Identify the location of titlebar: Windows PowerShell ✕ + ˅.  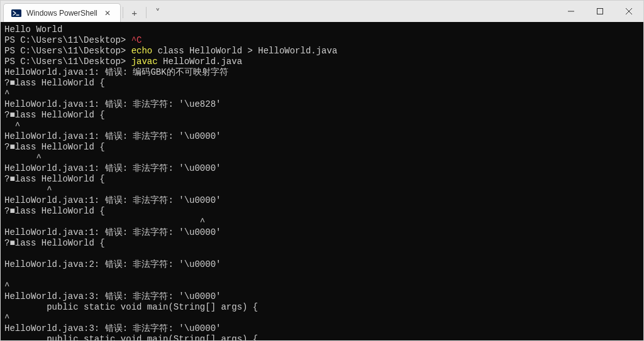
(322, 11).